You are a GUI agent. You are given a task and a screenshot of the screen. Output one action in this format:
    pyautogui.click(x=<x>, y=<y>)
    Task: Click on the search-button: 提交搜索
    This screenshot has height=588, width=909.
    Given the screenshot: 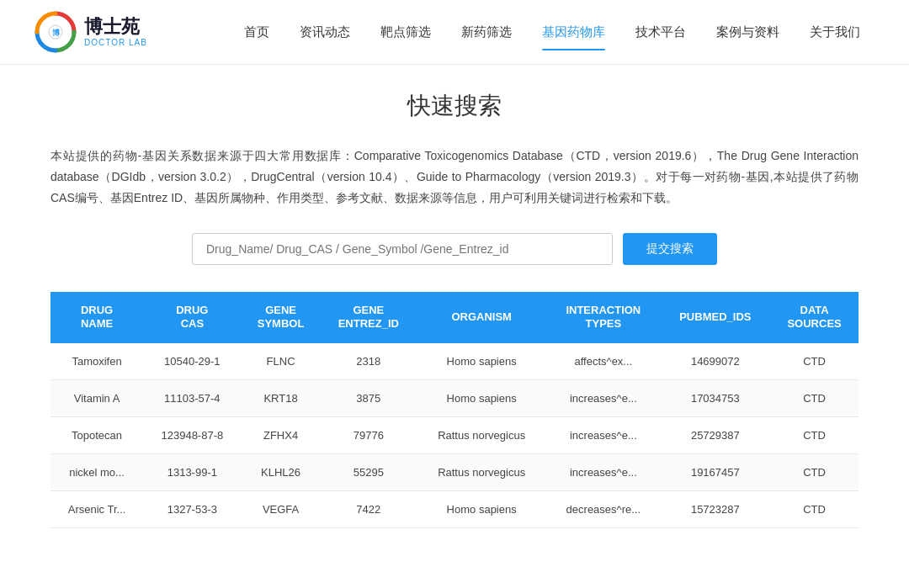 What is the action you would take?
    pyautogui.click(x=670, y=249)
    